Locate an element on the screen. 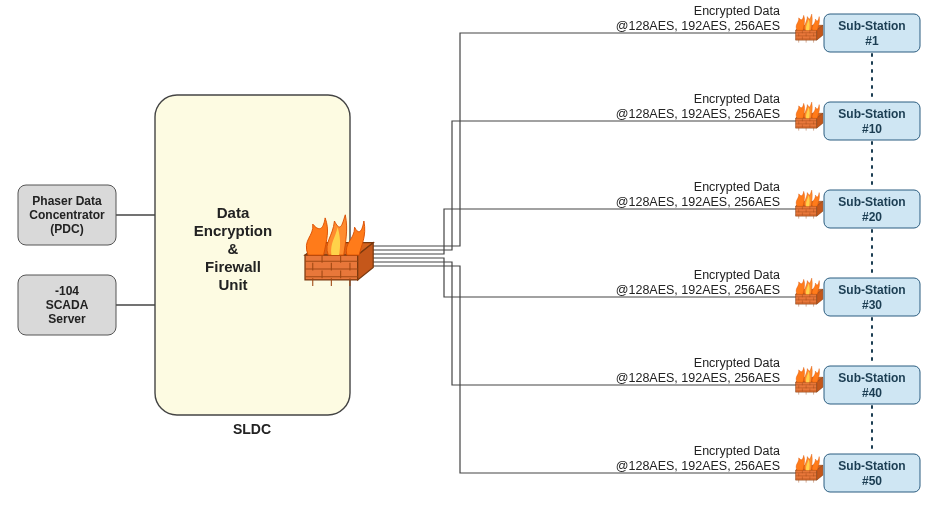  center-l1: Data is located at coordinates (234, 212).